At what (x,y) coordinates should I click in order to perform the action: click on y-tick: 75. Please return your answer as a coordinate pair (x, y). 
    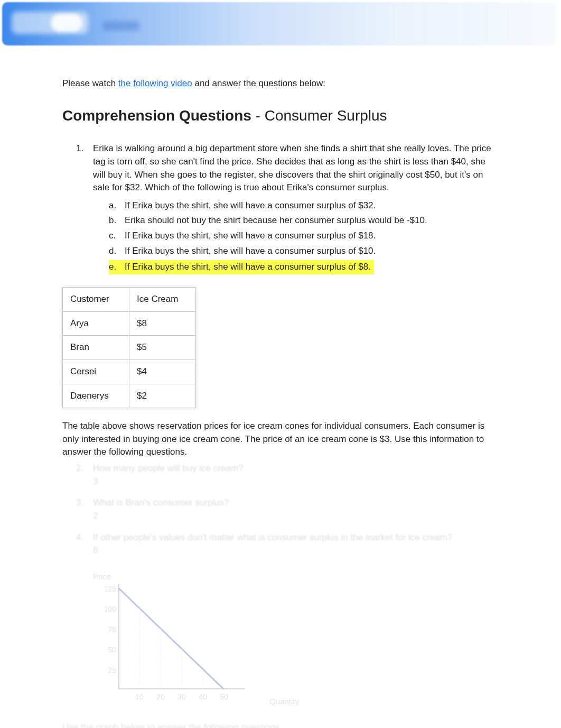
    Looking at the image, I should click on (107, 630).